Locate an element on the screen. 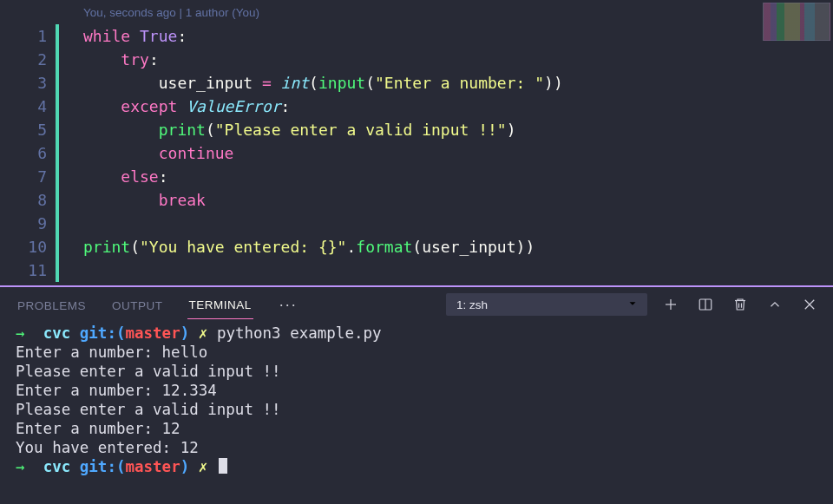  terminal-cursor is located at coordinates (223, 466).